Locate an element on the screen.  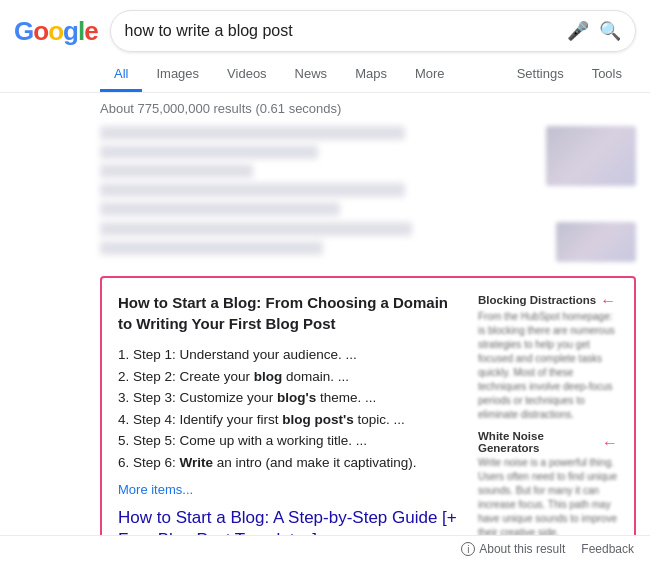
microphone-icon: 🎤 is located at coordinates (578, 31).